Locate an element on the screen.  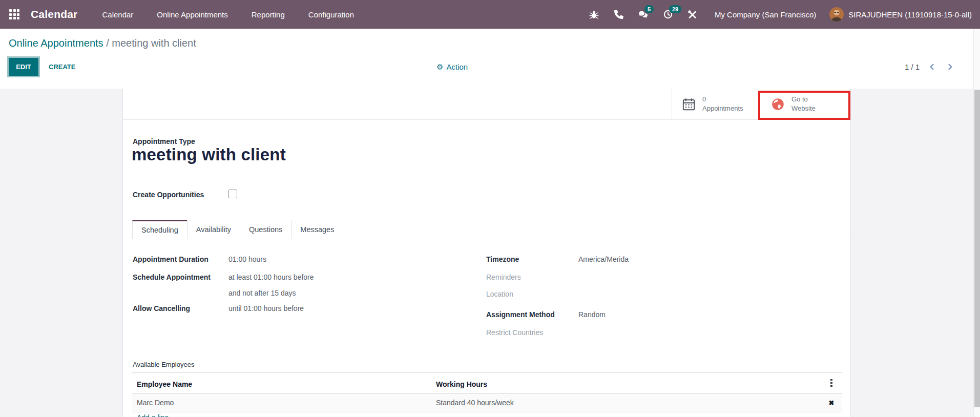
pager-next-button is located at coordinates (950, 67).